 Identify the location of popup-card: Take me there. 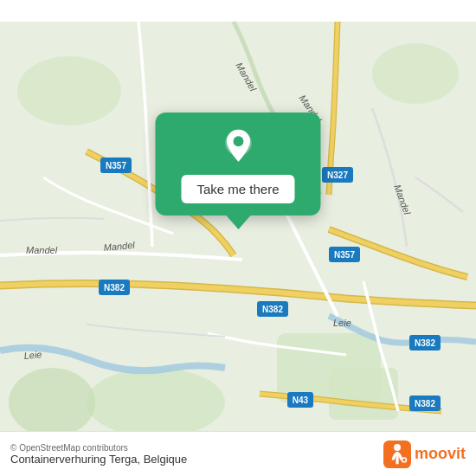
(237, 171).